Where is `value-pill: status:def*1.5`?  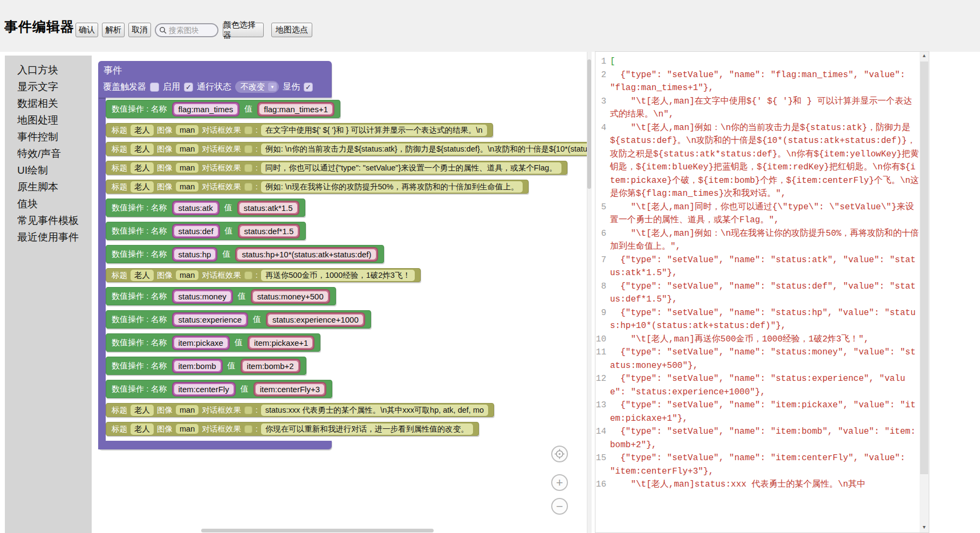
value-pill: status:def*1.5 is located at coordinates (269, 231).